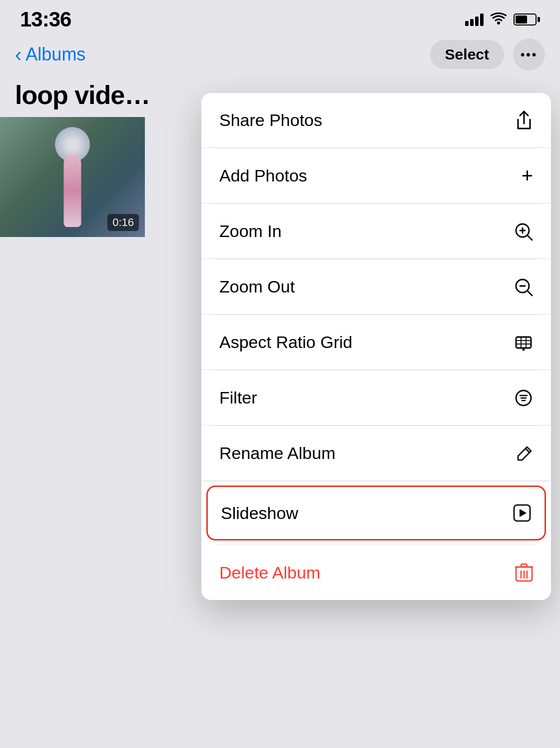  I want to click on menu-item-slideshow-label: Slideshow, so click(260, 513).